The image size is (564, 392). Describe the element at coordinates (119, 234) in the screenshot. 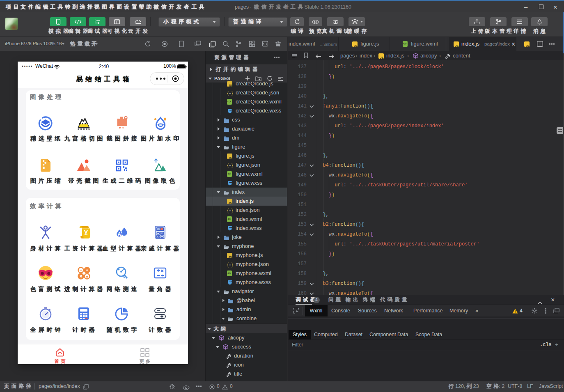

I see `svg-text: A` at that location.